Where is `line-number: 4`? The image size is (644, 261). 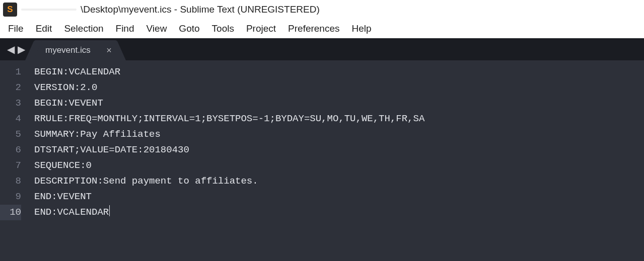 line-number: 4 is located at coordinates (11, 119).